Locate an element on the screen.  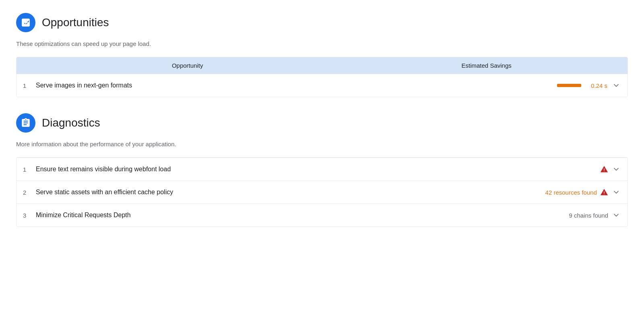
opportunities-header: Opportunities is located at coordinates (322, 23).